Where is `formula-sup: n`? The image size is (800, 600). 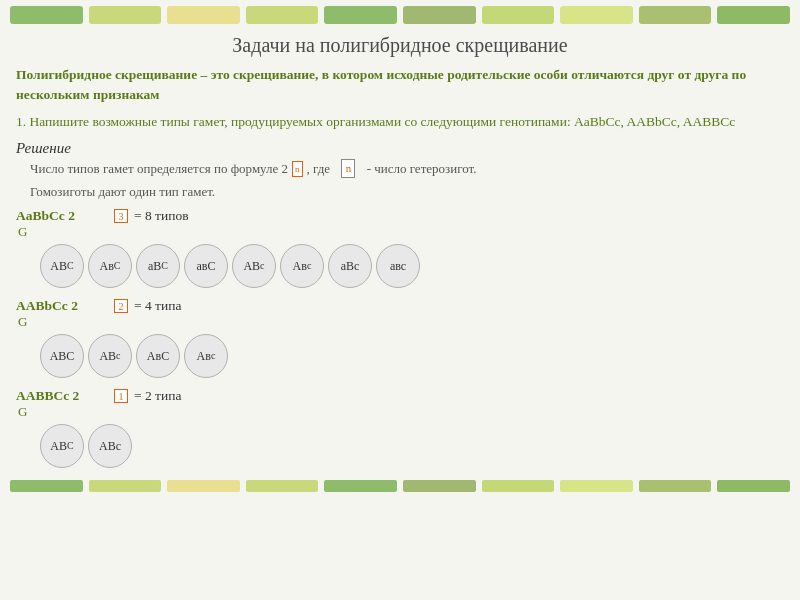 formula-sup: n is located at coordinates (298, 169).